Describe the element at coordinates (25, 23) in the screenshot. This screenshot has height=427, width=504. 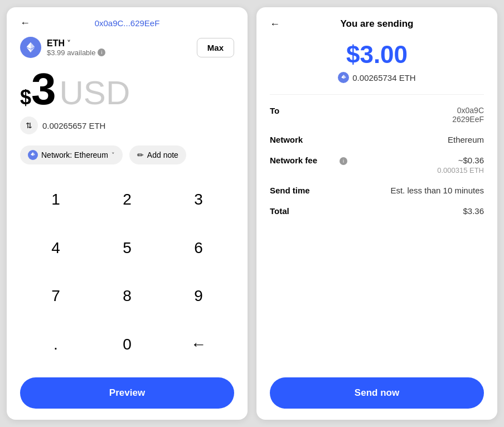
I see `back-button-left: ←` at that location.